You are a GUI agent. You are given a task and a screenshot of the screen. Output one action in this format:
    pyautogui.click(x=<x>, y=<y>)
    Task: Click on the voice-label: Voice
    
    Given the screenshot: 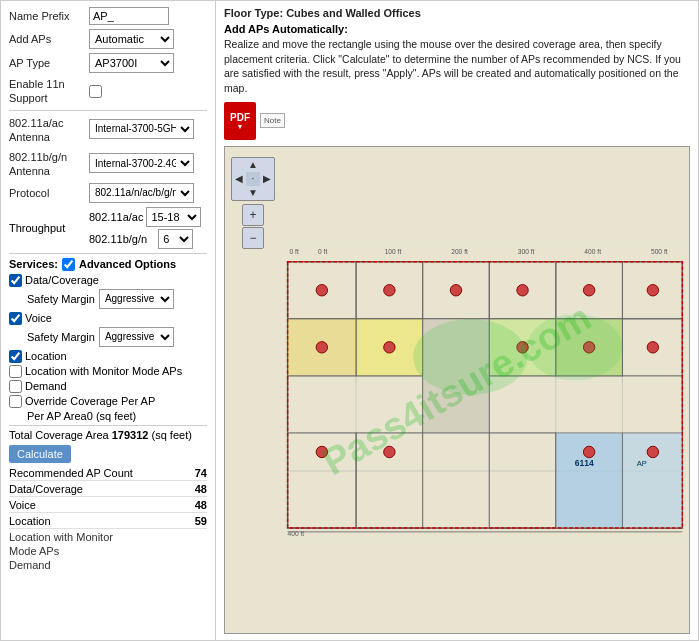 What is the action you would take?
    pyautogui.click(x=38, y=318)
    